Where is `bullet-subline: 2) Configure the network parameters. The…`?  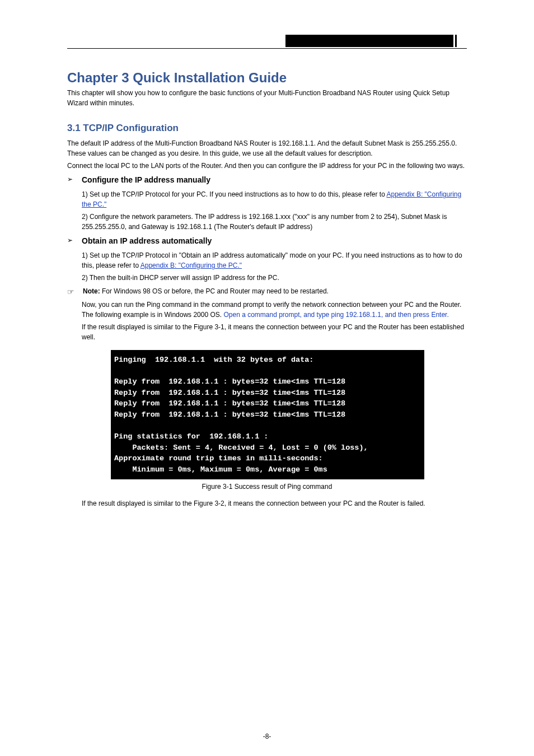 bullet-subline: 2) Configure the network parameters. The… is located at coordinates (274, 222).